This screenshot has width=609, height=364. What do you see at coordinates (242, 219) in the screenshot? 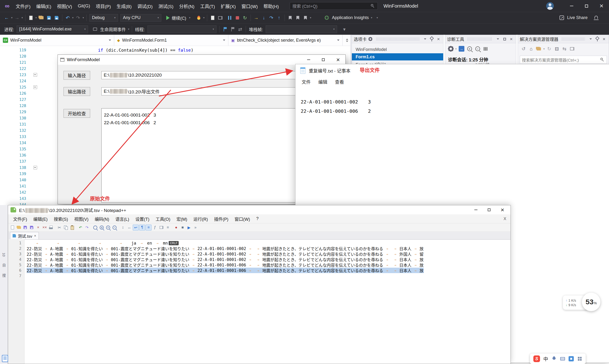
I see `npp-menu-11: 窗口(W)` at bounding box center [242, 219].